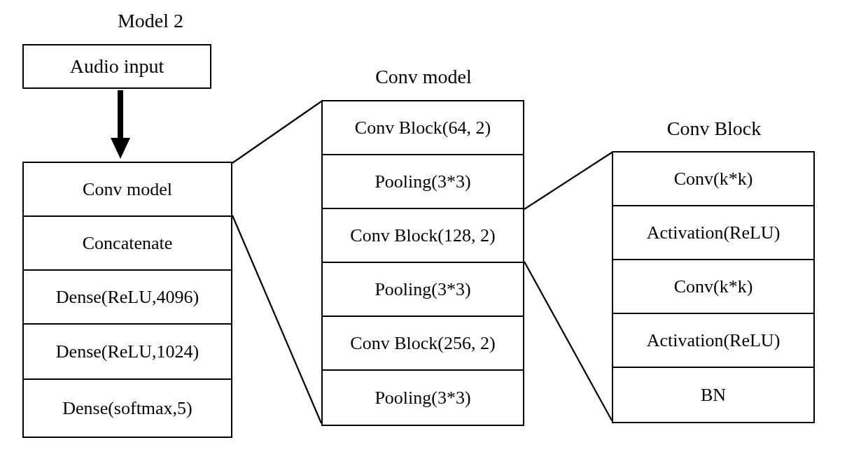  Describe the element at coordinates (713, 287) in the screenshot. I see `conv-block-stack: Conv(k*k) Activation(ReLU) Conv(k*k) Act…` at that location.